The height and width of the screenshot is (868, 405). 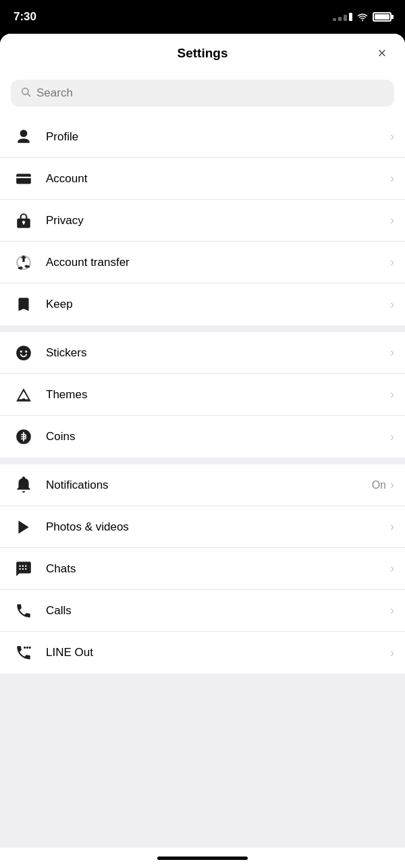 I want to click on account-icon, so click(x=24, y=179).